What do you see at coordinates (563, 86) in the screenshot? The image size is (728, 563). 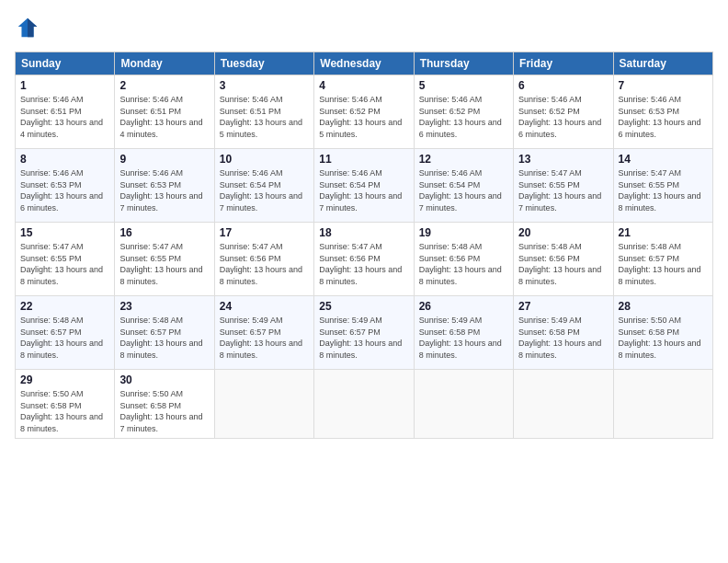 I see `day-number: 6` at bounding box center [563, 86].